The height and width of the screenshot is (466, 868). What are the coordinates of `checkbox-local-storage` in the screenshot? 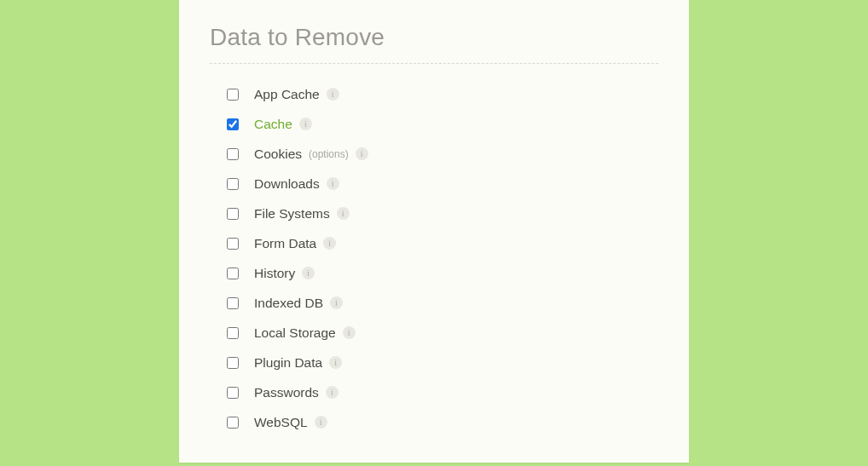 It's located at (233, 333).